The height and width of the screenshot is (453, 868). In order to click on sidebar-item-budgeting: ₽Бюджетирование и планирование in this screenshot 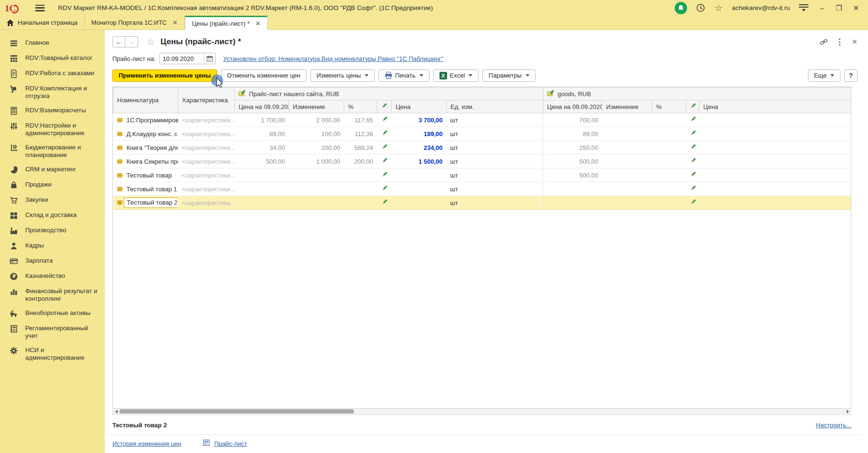, I will do `click(52, 151)`.